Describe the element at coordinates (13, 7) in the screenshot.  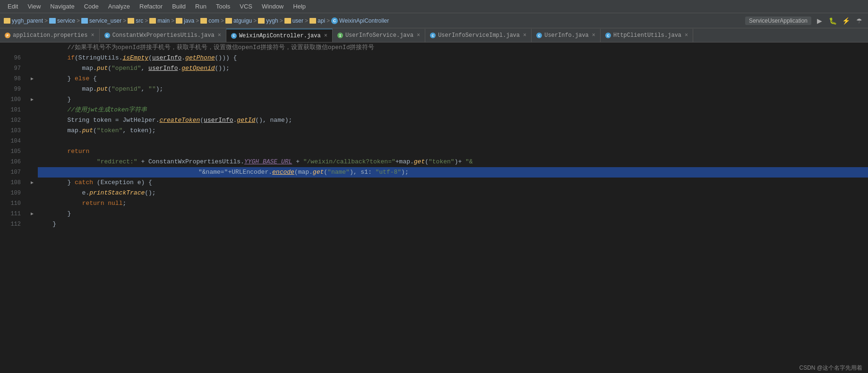
I see `menu-edit: Edit` at that location.